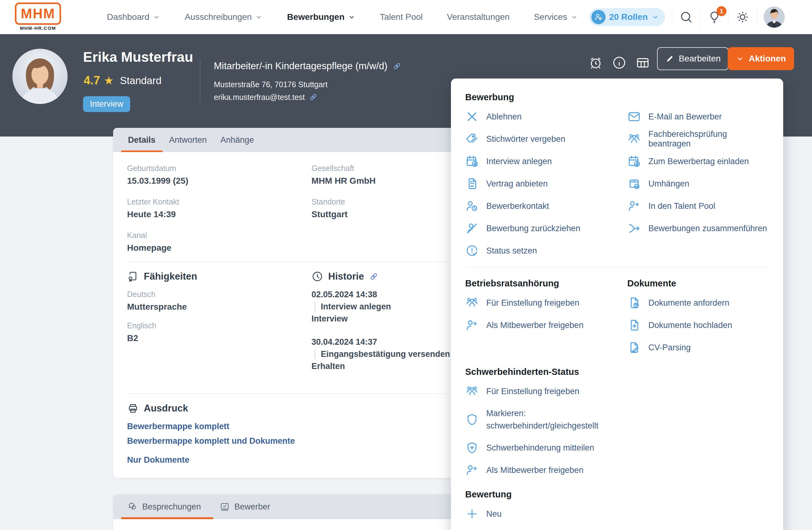 This screenshot has width=812, height=530. I want to click on shield-plus-icon, so click(472, 448).